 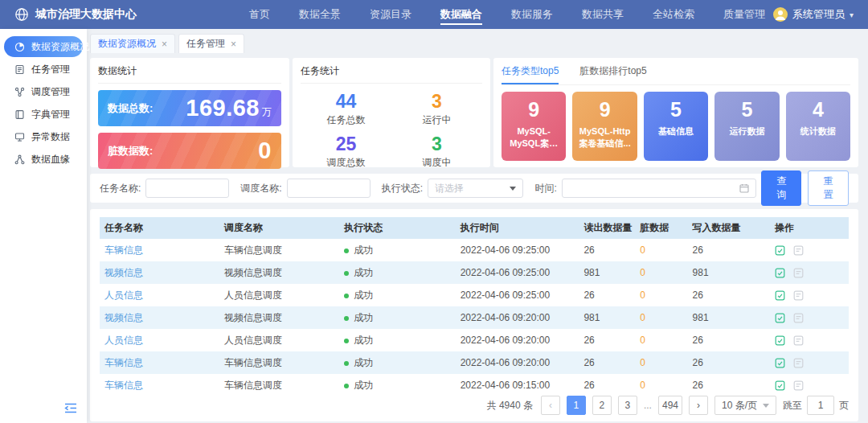 I want to click on main-menu: 首页 数据全景 资源目录 数据融合 数据服务 数据共享 全站检索 质量管理, so click(x=507, y=14).